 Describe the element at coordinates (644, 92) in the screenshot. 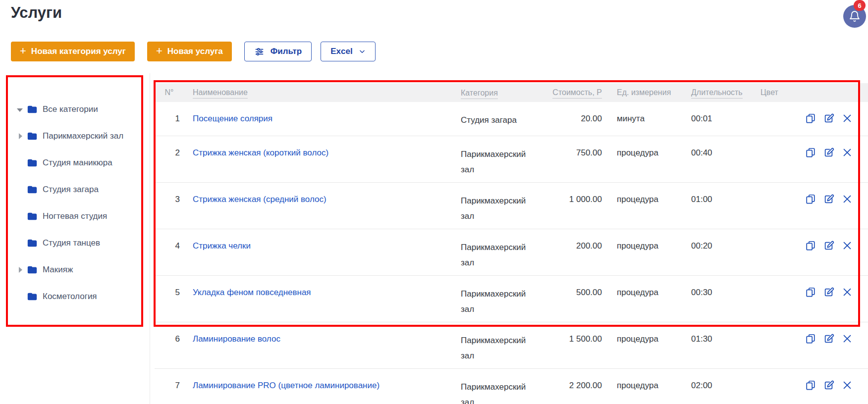

I see `column-header-unit: Ед. измерения` at that location.